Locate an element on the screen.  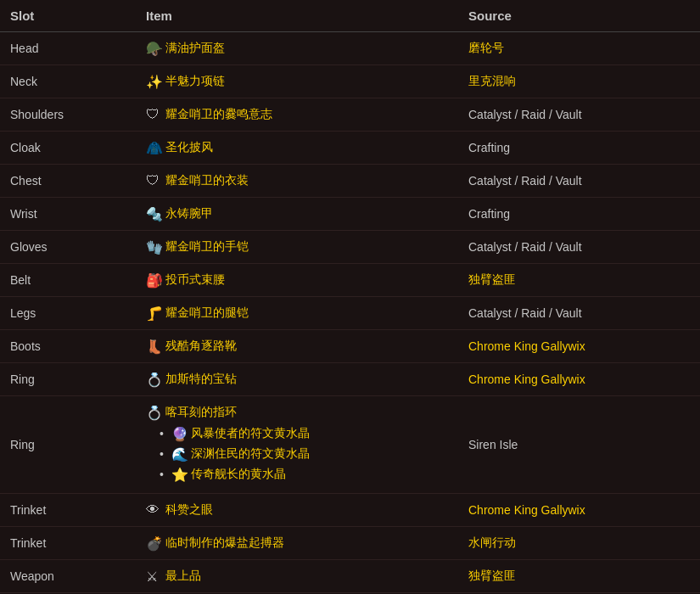
item-row: 🪖满油护面盔 is located at coordinates (297, 48).